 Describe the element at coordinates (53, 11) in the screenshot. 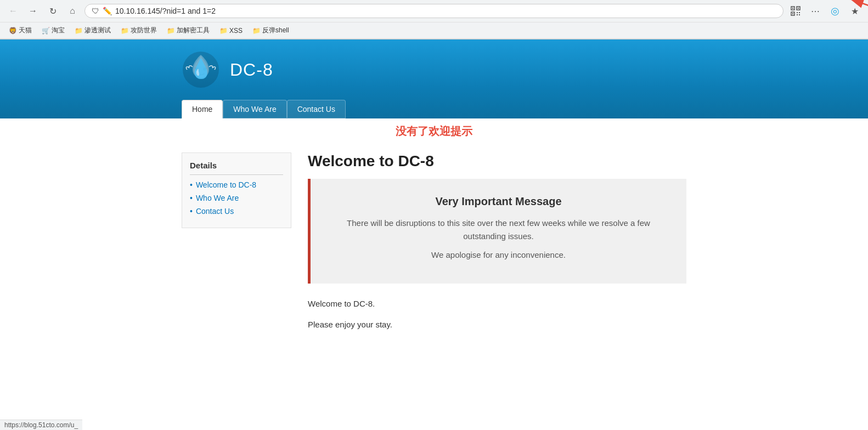

I see `reload-button: ↻` at that location.